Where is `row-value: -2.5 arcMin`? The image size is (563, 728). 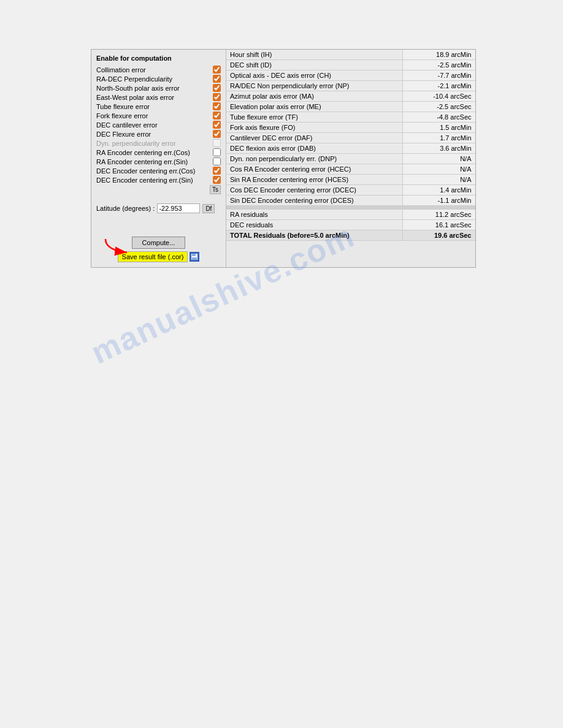
row-value: -2.5 arcMin is located at coordinates (439, 65).